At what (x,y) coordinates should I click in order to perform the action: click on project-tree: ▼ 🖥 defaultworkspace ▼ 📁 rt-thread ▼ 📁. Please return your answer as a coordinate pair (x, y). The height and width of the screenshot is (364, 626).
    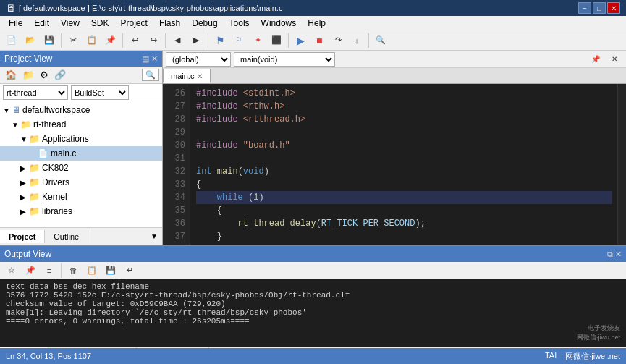
    Looking at the image, I should click on (81, 164).